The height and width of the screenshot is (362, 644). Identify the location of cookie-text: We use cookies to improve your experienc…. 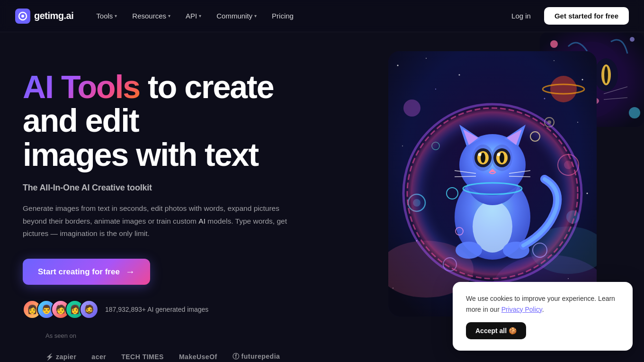
(543, 304).